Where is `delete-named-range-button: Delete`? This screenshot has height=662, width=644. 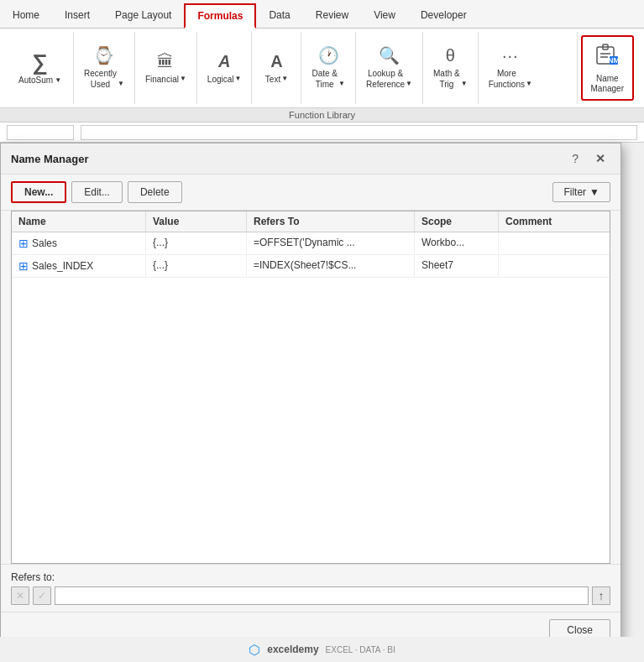
delete-named-range-button: Delete is located at coordinates (154, 192).